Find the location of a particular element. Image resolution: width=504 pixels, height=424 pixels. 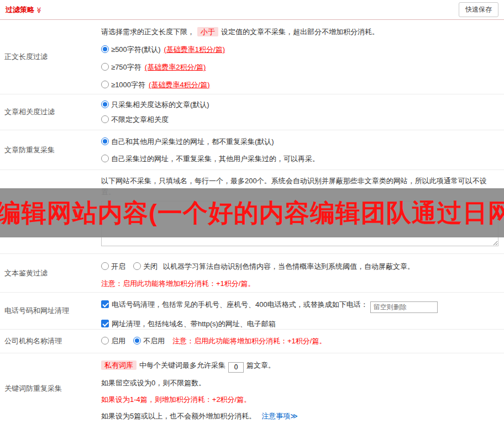

company-clean-label: 公司机构名称清理 is located at coordinates (49, 341).